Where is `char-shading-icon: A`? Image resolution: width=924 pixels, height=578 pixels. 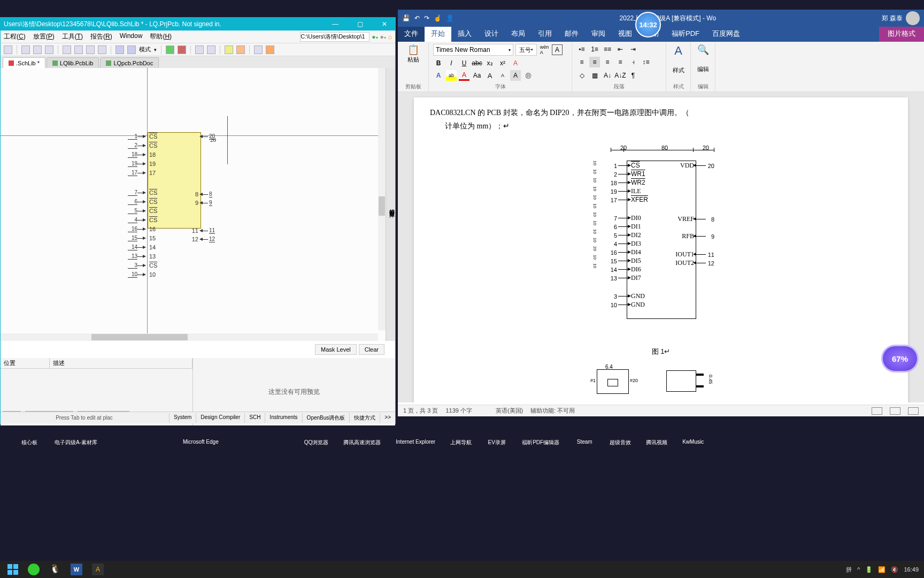 char-shading-icon: A is located at coordinates (515, 75).